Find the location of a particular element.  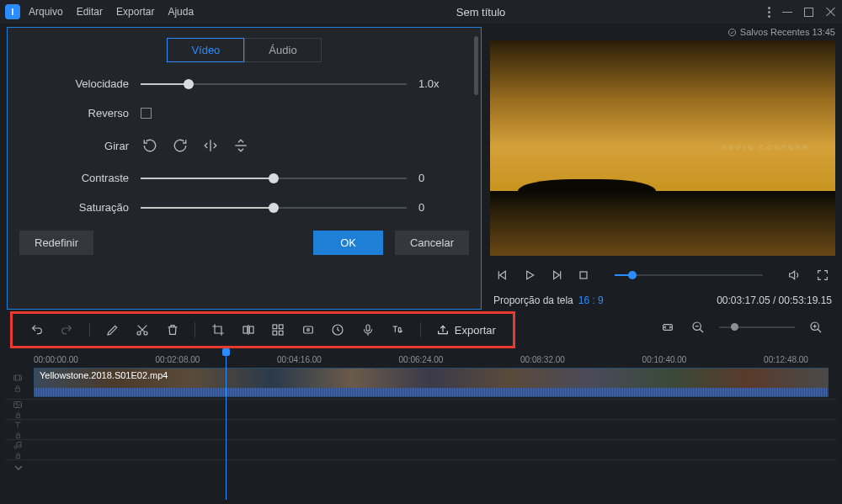

crop-icon is located at coordinates (218, 330).